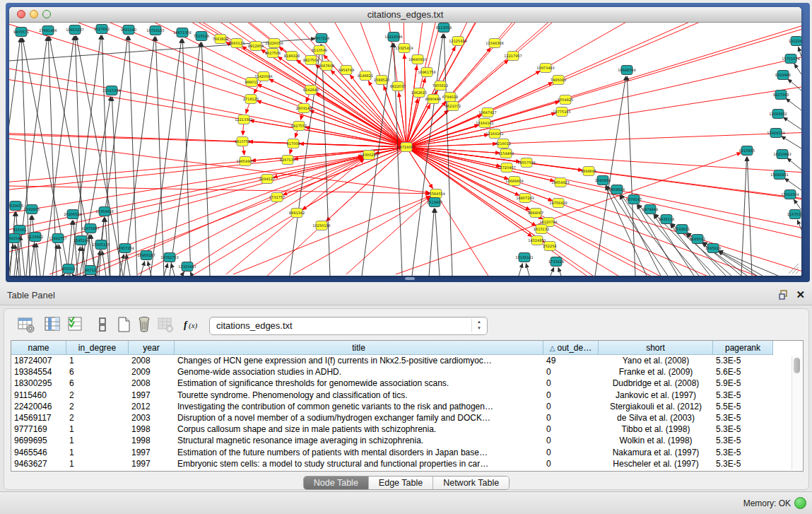 This screenshot has height=514, width=812. I want to click on table-cell: Estimation of the future numbers of pati…, so click(359, 453).